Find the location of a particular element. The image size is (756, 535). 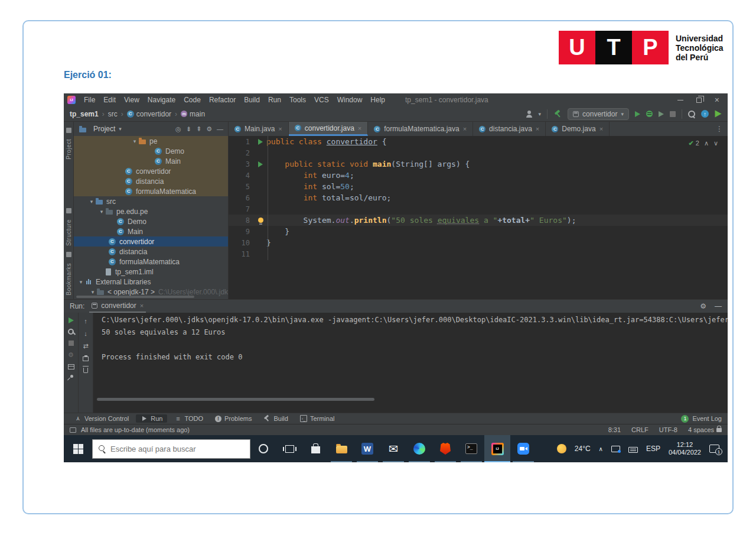

run-config-select: convertidor ▾ is located at coordinates (598, 114).